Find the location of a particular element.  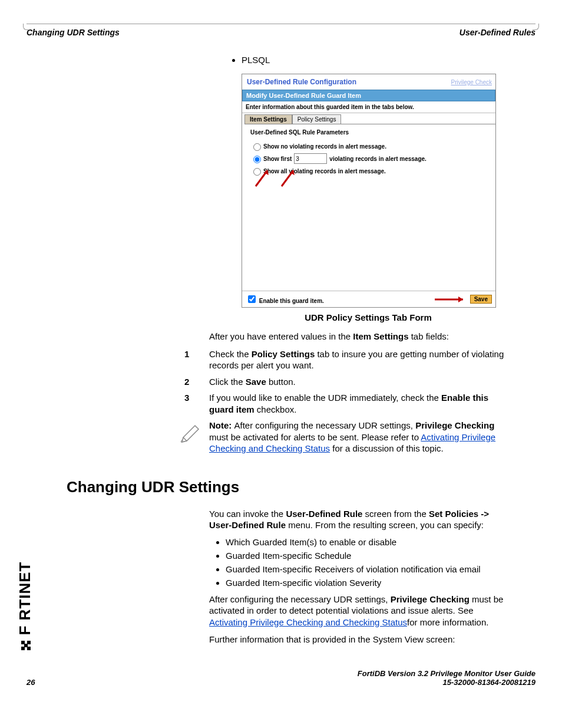

header-left: Changing UDR Settings is located at coordinates (73, 32).